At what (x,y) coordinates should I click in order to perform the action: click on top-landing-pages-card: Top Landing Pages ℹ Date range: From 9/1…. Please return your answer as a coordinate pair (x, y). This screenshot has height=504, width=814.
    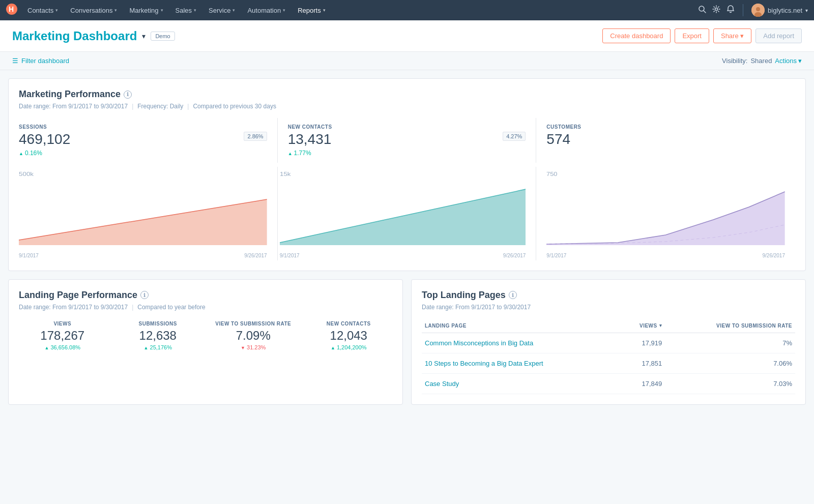
    Looking at the image, I should click on (608, 342).